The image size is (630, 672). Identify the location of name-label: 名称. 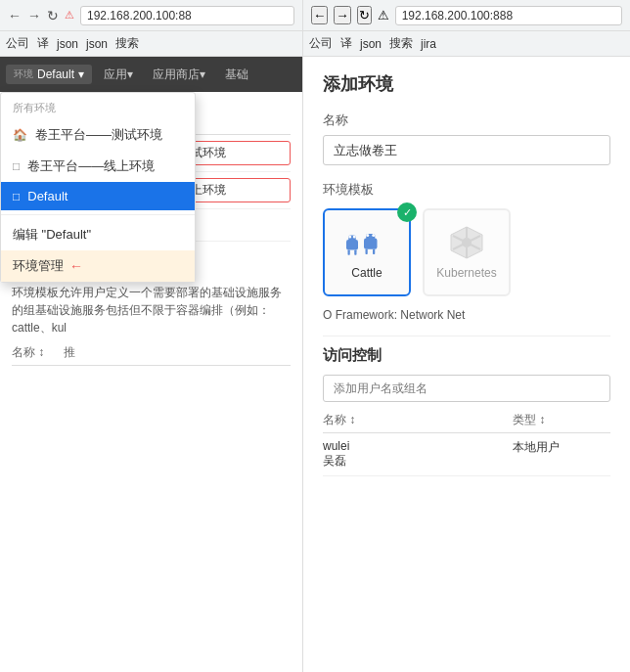
(467, 120).